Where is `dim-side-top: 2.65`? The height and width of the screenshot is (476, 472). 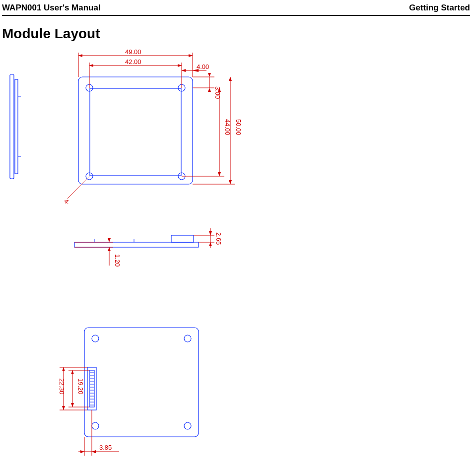
dim-side-top: 2.65 is located at coordinates (218, 238).